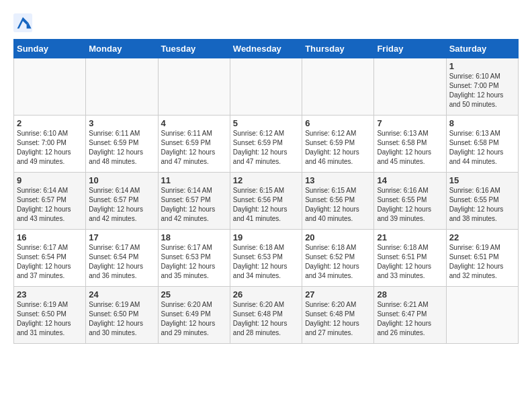 Image resolution: width=532 pixels, height=411 pixels. What do you see at coordinates (410, 262) in the screenshot?
I see `day-info: Sunrise: 6:18 AM Sunset: 6:51 PM Dayligh…` at bounding box center [410, 262].